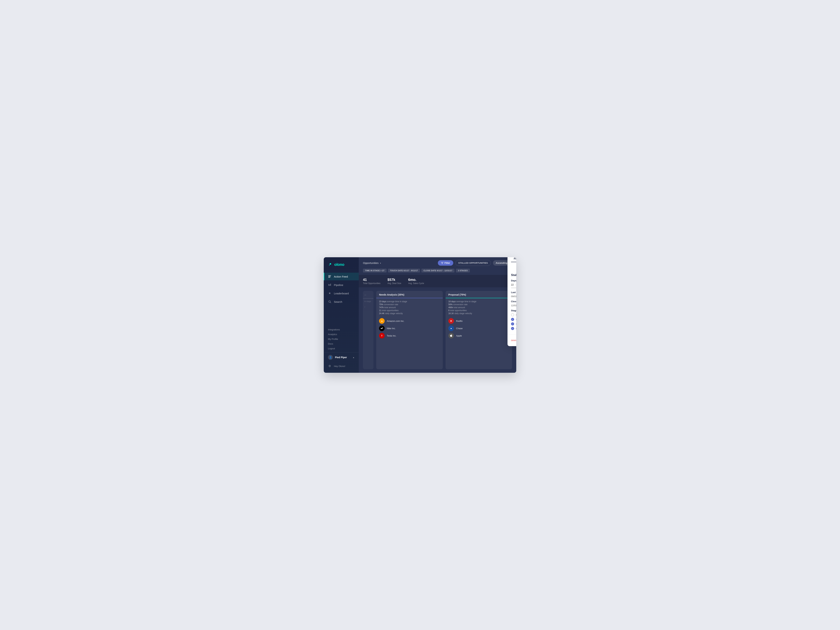 The image size is (840, 630). Describe the element at coordinates (368, 330) in the screenshot. I see `stage-card-partial: ... in stage y` at that location.